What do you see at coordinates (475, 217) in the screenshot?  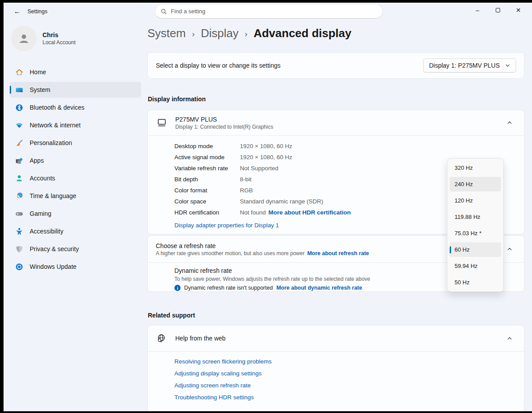 I see `menu-item-119-88hz: 119.88 Hz` at bounding box center [475, 217].